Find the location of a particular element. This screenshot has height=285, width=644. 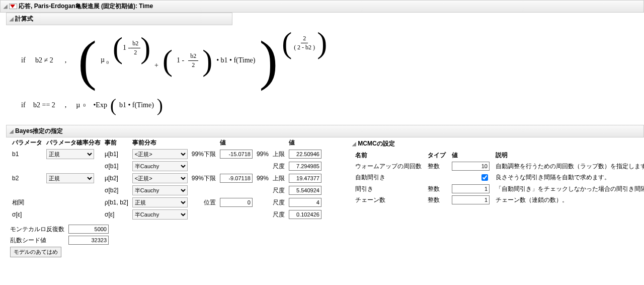

autothin-checkbox is located at coordinates (485, 177).